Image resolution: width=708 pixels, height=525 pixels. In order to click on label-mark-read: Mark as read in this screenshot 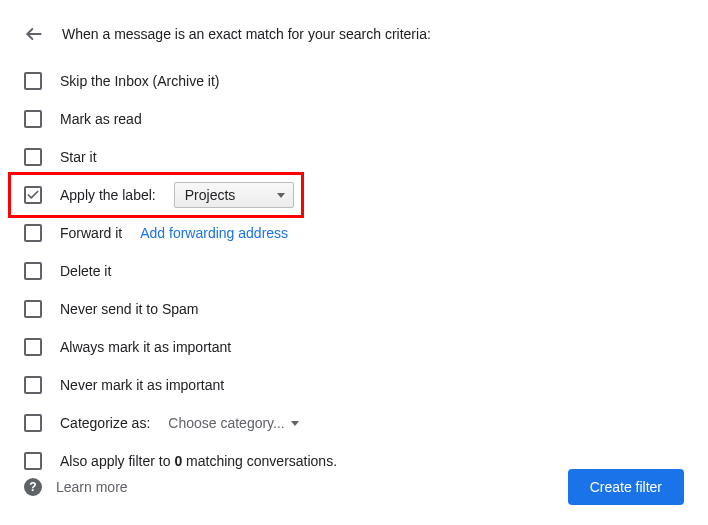, I will do `click(101, 119)`.